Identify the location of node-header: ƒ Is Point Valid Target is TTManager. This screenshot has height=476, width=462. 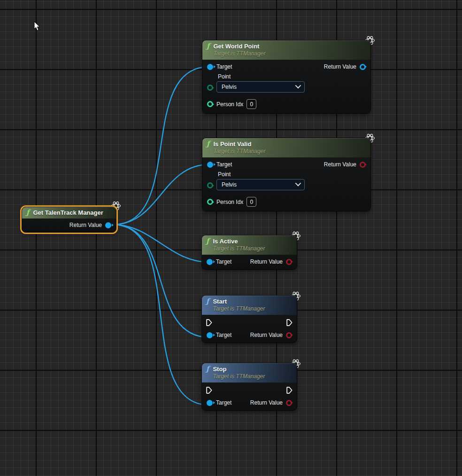
(286, 148).